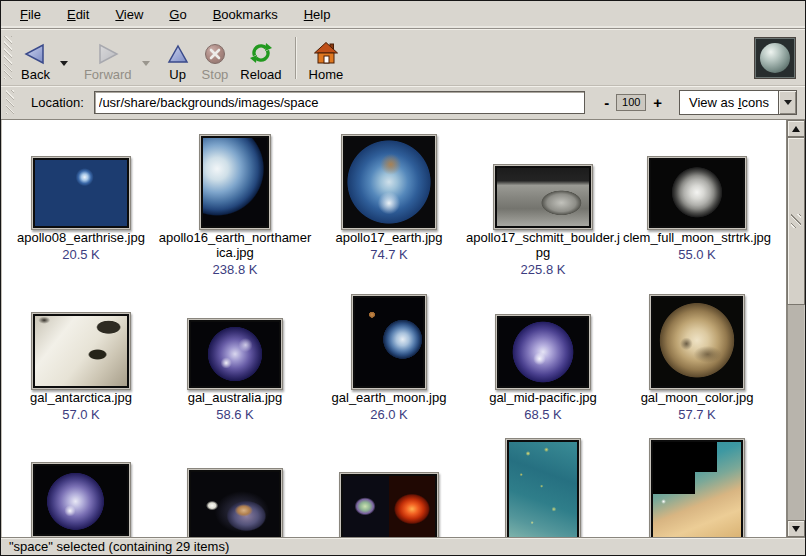 The height and width of the screenshot is (556, 806). What do you see at coordinates (108, 58) in the screenshot?
I see `forward-button: Forward` at bounding box center [108, 58].